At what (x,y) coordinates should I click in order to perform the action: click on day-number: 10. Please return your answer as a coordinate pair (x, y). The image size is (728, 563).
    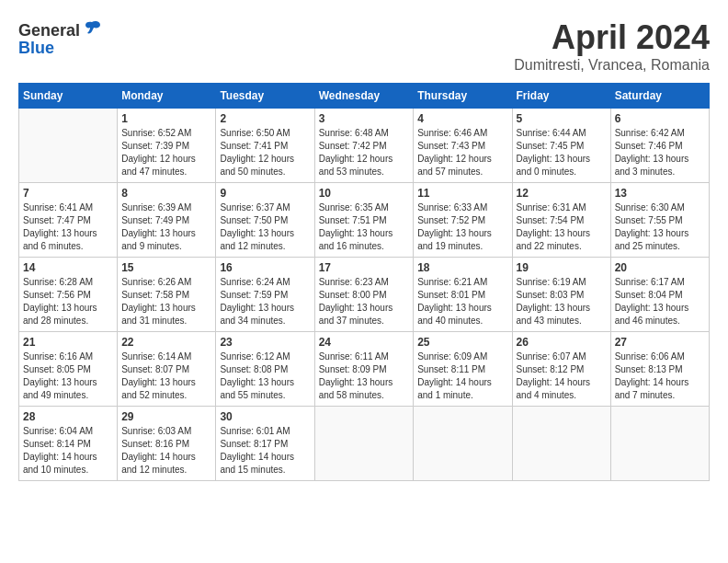
    Looking at the image, I should click on (364, 193).